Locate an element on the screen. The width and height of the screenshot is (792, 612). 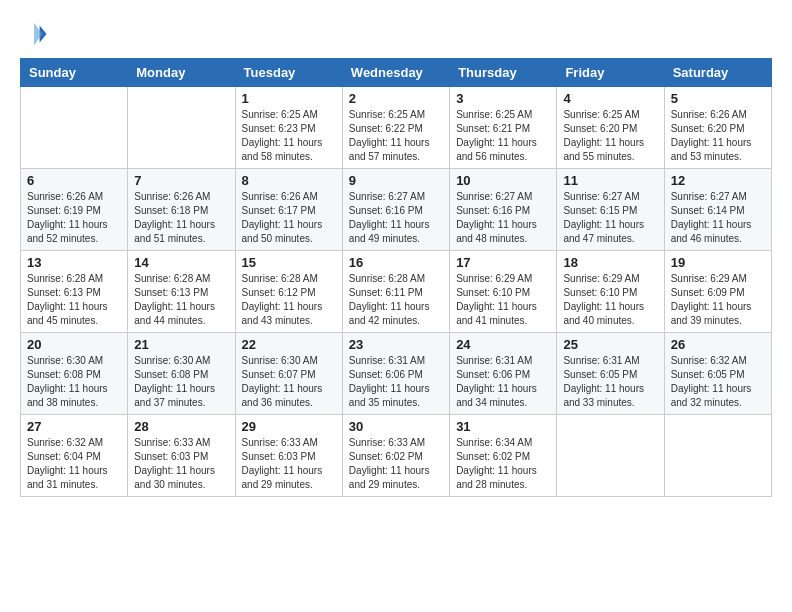
day-cell: 17Sunrise: 6:29 AM Sunset: 6:10 PM Dayli… is located at coordinates (504, 292).